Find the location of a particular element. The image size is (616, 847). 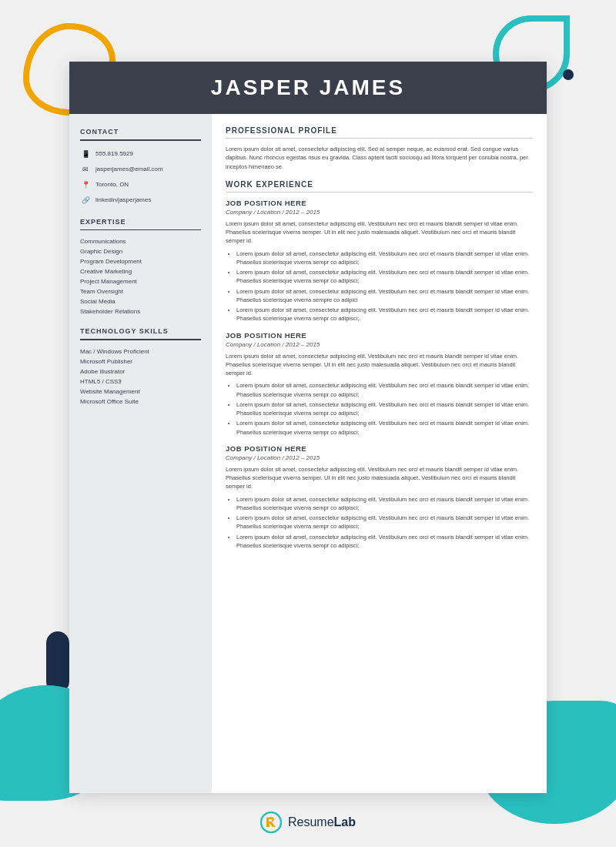

job-bullets-2: Lorem ipsum dolor sit amet, consectetur … is located at coordinates (385, 409).